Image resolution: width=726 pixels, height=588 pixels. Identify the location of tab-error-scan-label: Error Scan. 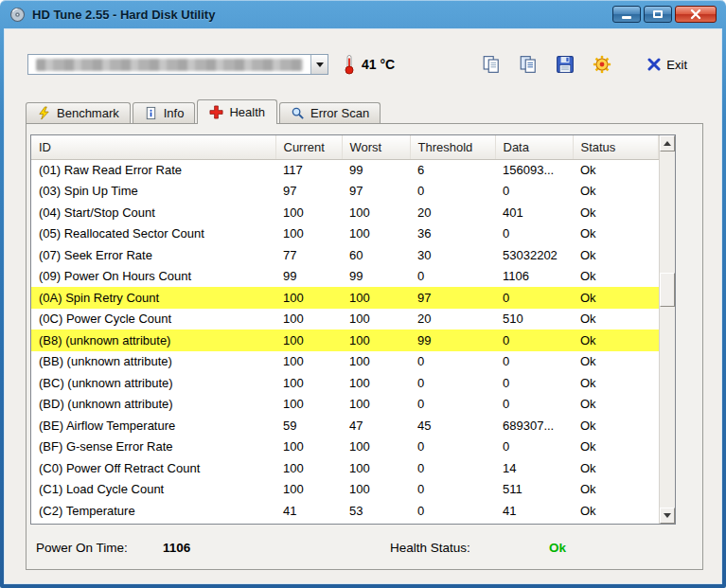
(340, 114).